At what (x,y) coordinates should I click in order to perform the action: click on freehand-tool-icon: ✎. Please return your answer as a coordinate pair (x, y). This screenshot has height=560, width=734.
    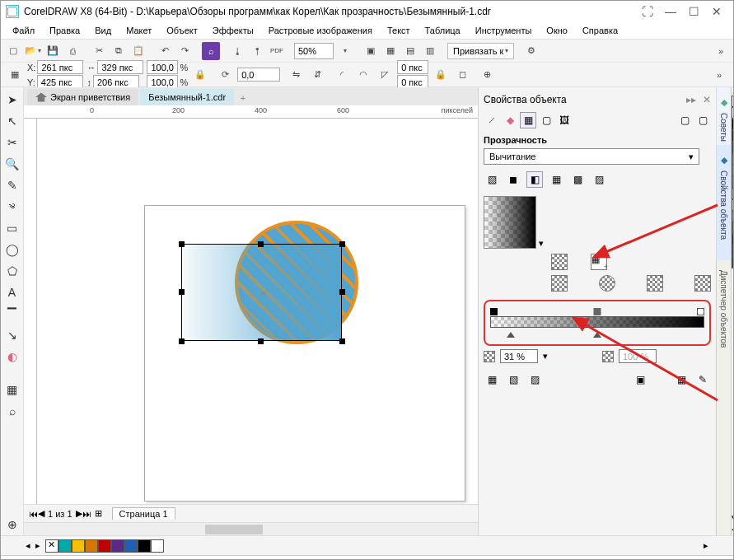
    Looking at the image, I should click on (12, 185).